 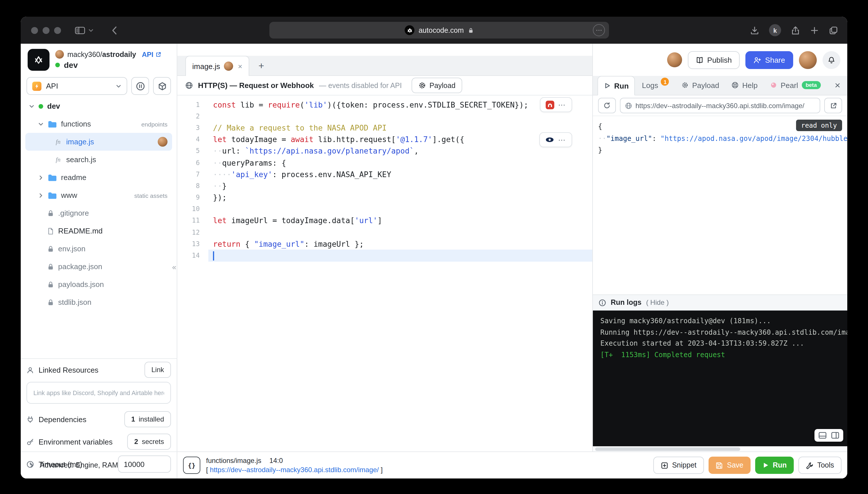 I want to click on panel-tab-pearl: Pearlbeta, so click(x=795, y=85).